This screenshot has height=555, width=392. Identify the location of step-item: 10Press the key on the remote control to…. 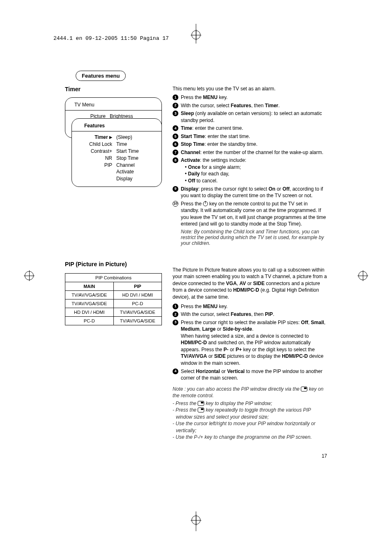
(250, 214).